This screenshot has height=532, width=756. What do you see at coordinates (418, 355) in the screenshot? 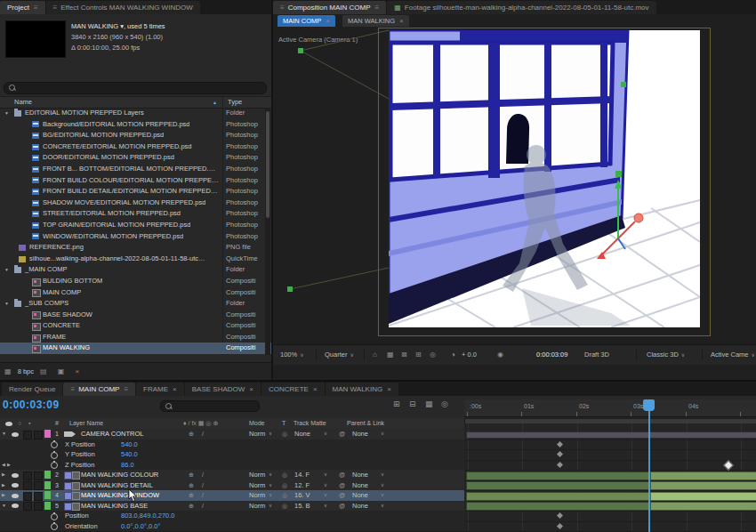
I see `guides-icon: ⊞` at bounding box center [418, 355].